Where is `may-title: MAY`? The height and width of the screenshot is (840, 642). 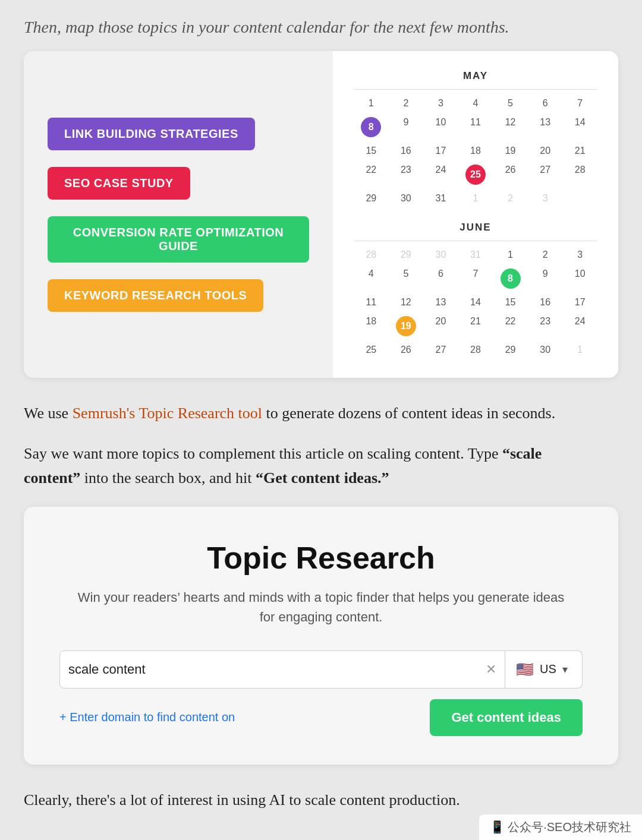
may-title: MAY is located at coordinates (476, 76).